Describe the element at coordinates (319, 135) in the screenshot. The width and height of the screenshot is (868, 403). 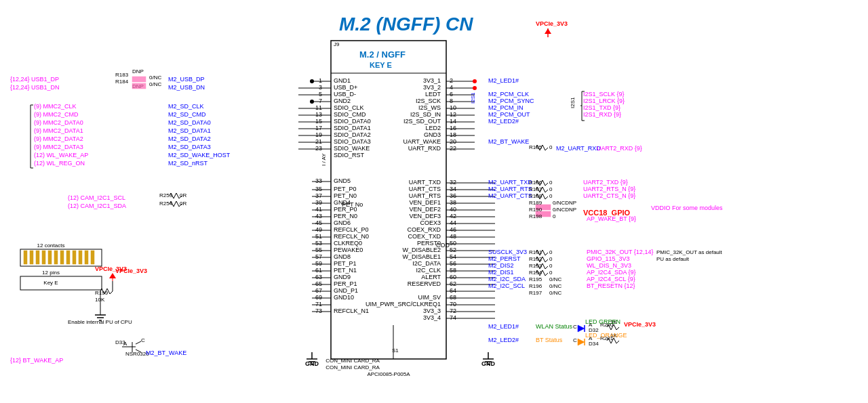
I see `pin19-num: 19` at that location.